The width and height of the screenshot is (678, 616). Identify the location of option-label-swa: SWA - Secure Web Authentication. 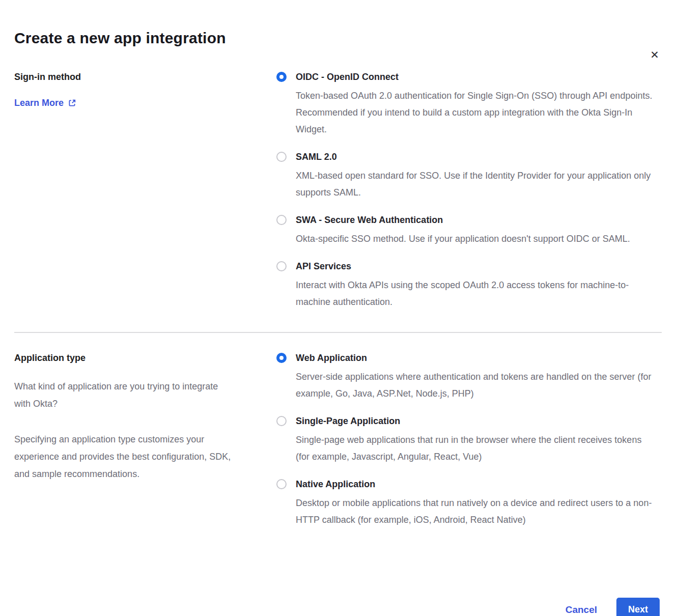
(463, 220).